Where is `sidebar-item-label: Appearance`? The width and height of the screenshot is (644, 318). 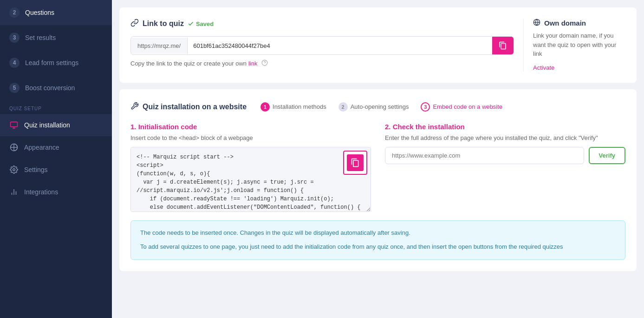
sidebar-item-label: Appearance is located at coordinates (42, 147).